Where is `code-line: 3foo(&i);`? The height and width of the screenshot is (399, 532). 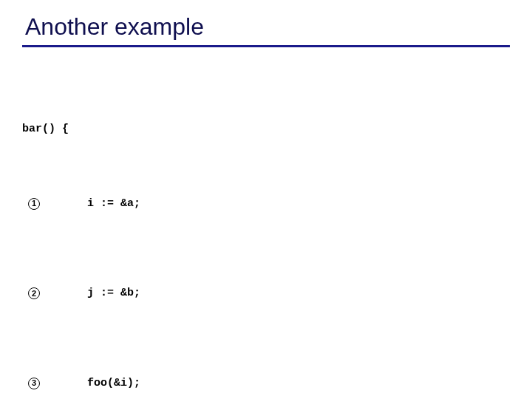
code-line: 3foo(&i); is located at coordinates (266, 381).